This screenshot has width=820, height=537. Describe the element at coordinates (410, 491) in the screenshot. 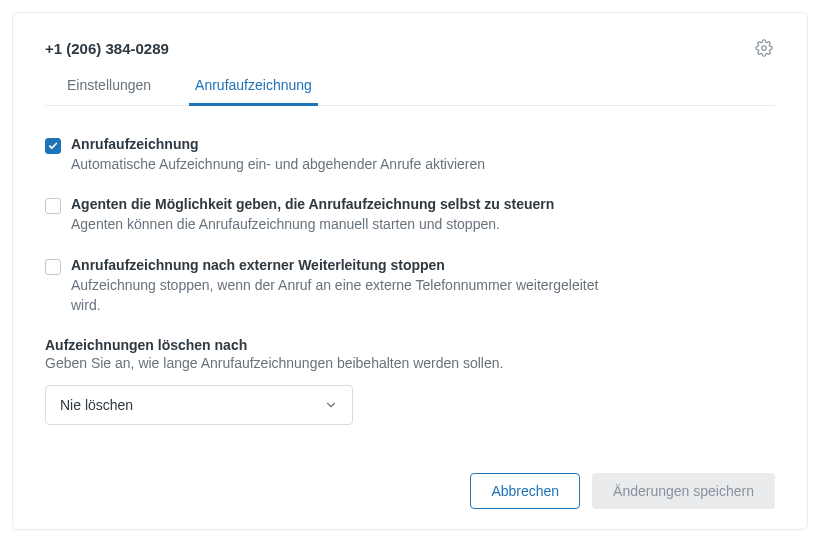

I see `footer-actions: Abbrechen Änderungen speichern` at that location.